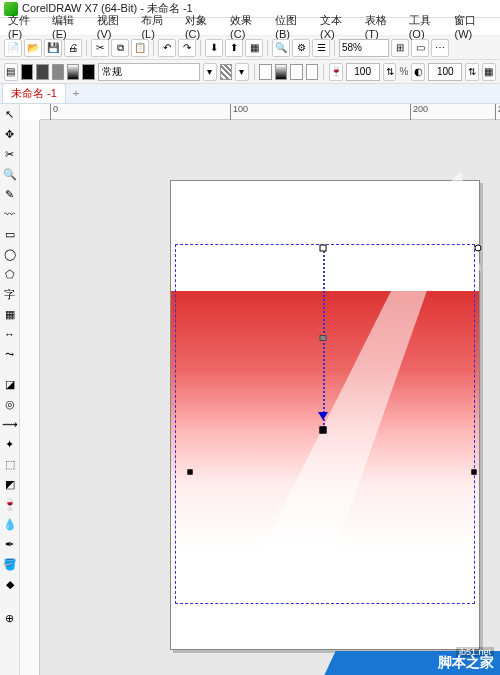 The height and width of the screenshot is (675, 500). I want to click on menu-window: 窗口(W), so click(473, 26).